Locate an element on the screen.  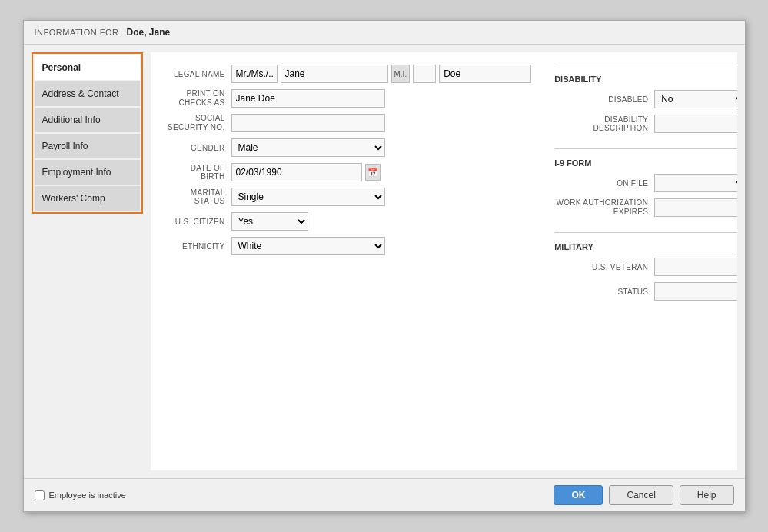
veteran-label: U.S. VETERAN is located at coordinates (604, 268).